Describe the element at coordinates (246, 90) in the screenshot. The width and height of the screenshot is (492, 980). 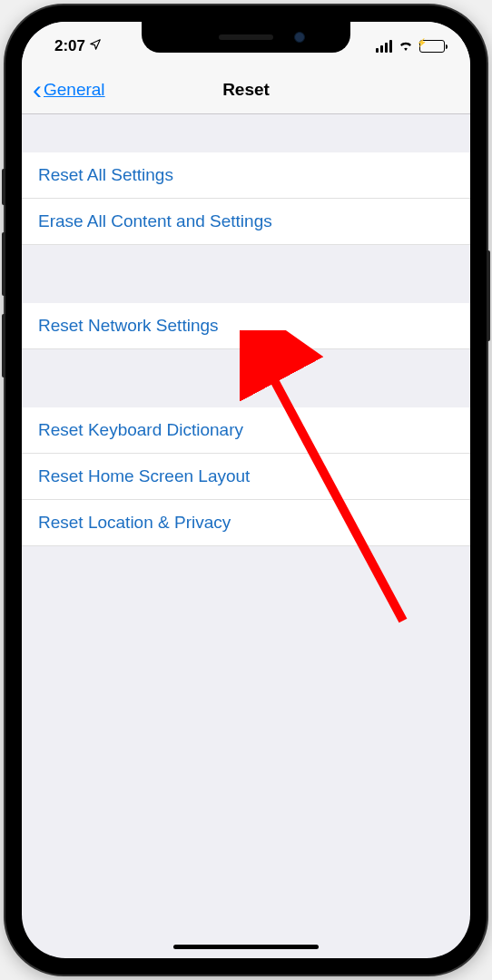
I see `nav-title: Reset` at that location.